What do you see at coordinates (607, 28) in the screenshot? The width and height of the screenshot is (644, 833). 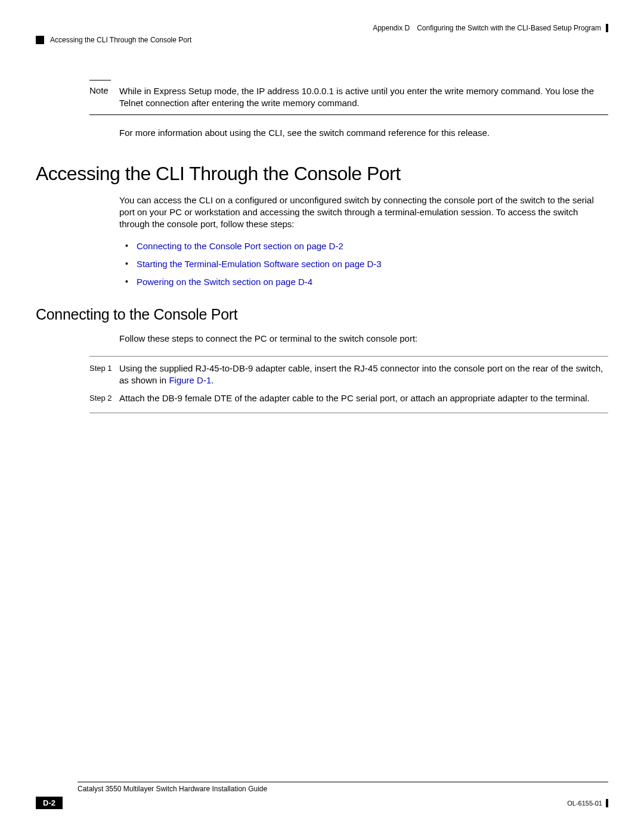 I see `header-bar-decoration` at bounding box center [607, 28].